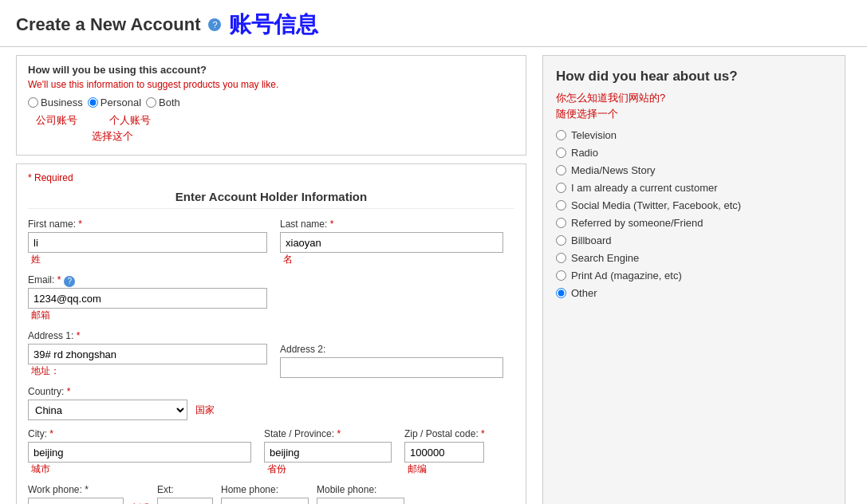 The width and height of the screenshot is (867, 504). Describe the element at coordinates (89, 494) in the screenshot. I see `work-phone-group: Work phone: * 电话` at that location.